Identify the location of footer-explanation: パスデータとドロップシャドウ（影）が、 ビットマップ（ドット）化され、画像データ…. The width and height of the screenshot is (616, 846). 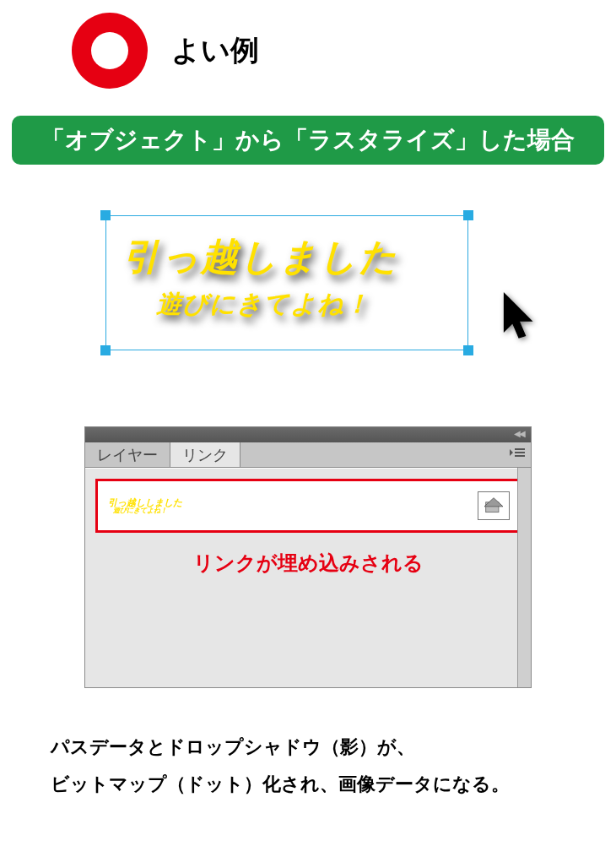
(308, 766).